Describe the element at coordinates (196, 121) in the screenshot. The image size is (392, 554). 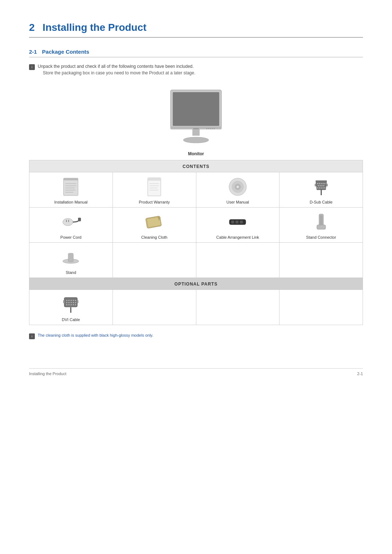
I see `monitor-section: Monitor` at that location.